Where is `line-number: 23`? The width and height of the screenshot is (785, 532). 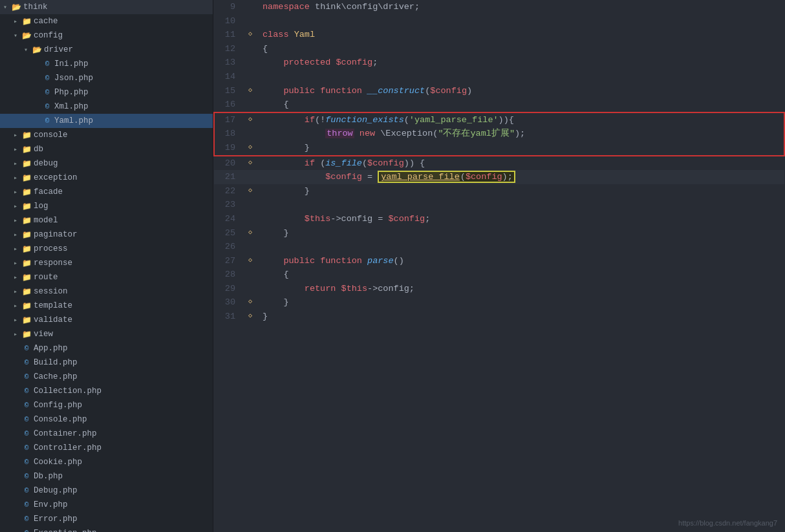 line-number: 23 is located at coordinates (229, 205).